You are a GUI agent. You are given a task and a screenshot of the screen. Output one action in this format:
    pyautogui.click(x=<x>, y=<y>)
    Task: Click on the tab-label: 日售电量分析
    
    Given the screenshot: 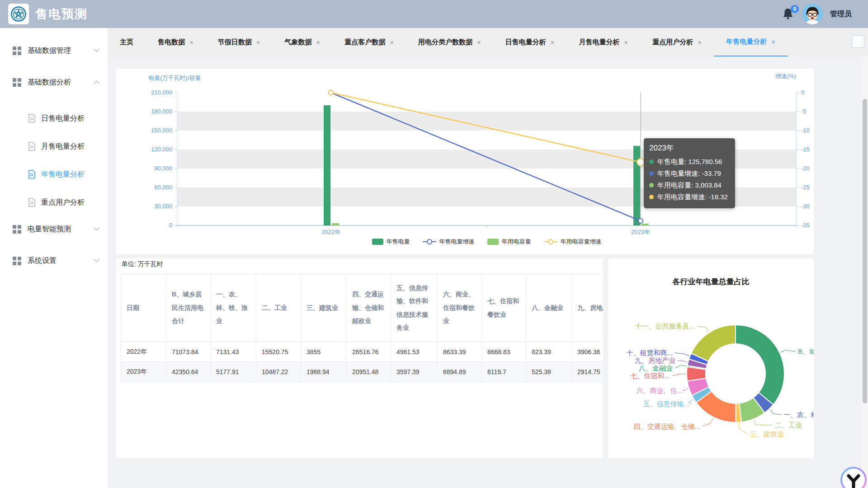 What is the action you would take?
    pyautogui.click(x=526, y=42)
    